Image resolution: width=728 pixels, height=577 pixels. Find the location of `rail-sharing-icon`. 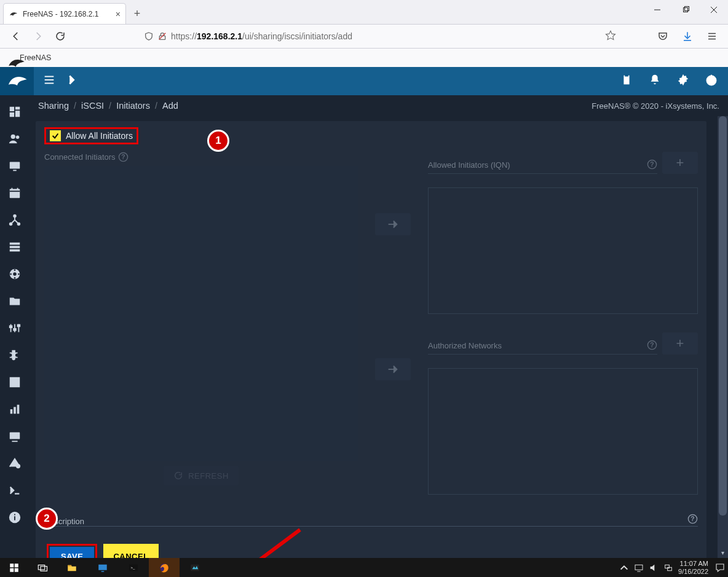

rail-sharing-icon is located at coordinates (15, 301).